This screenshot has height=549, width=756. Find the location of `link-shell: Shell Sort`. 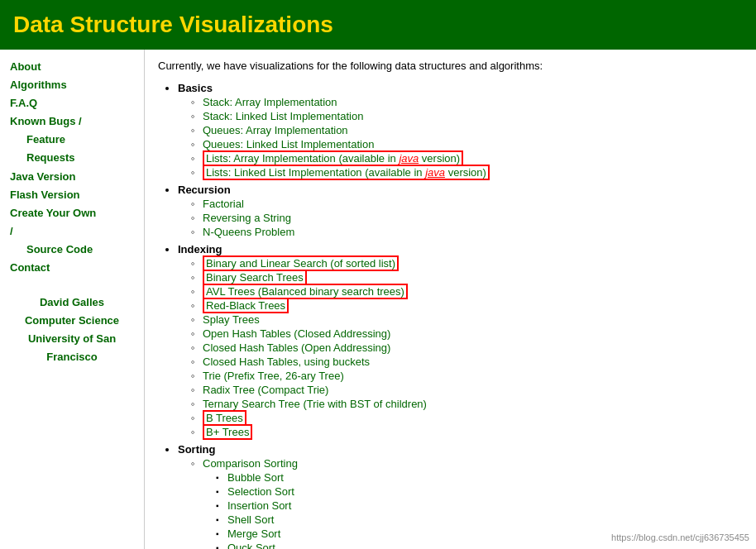

link-shell: Shell Sort is located at coordinates (251, 519).